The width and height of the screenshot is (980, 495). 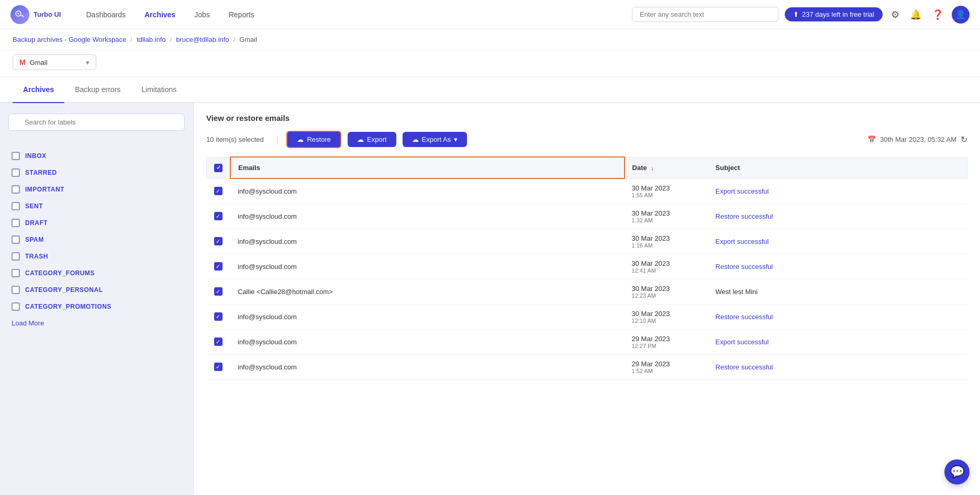 What do you see at coordinates (16, 156) in the screenshot?
I see `label-checkbox-inbox` at bounding box center [16, 156].